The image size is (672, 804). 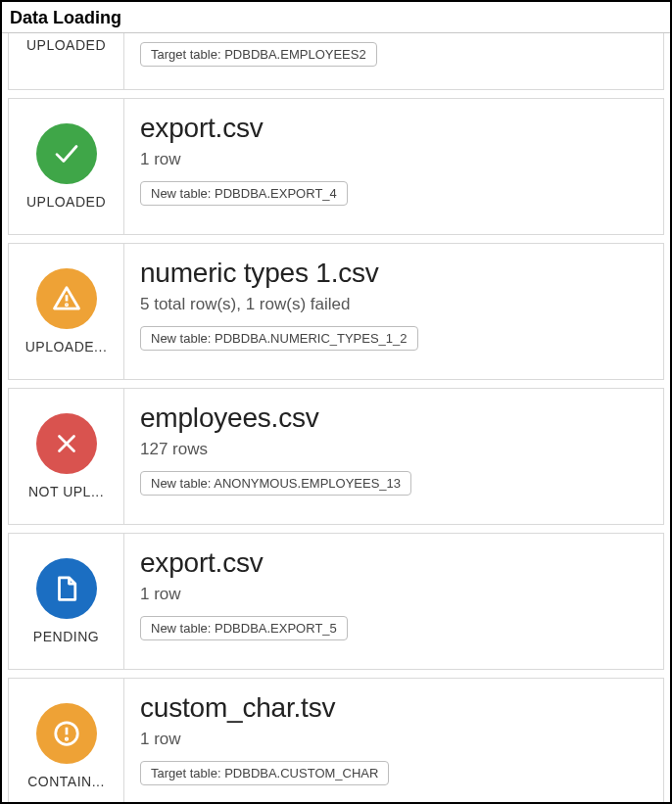 I want to click on content-column: employees.csv127 rowsNew table: ANONYMOU…, so click(x=394, y=456).